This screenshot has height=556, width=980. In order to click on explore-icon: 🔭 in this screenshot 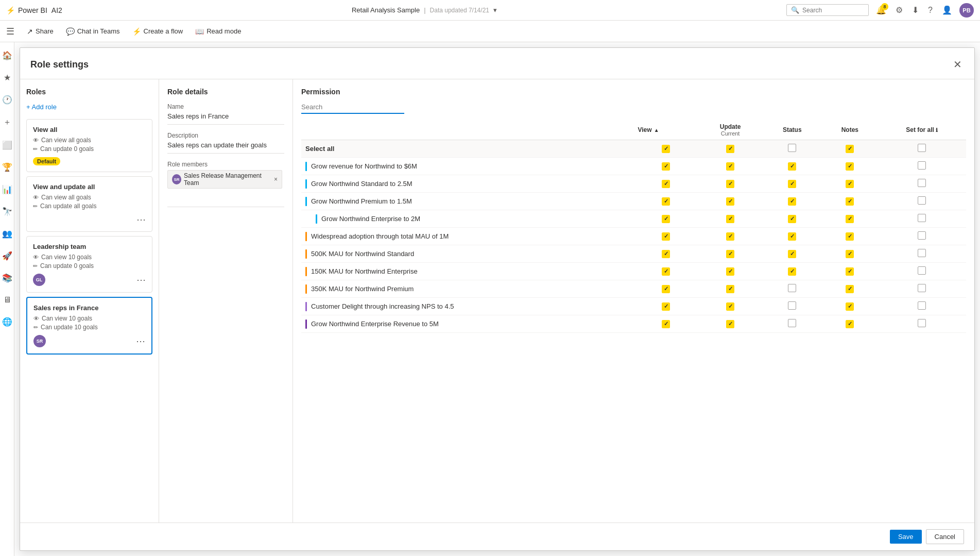, I will do `click(8, 211)`.